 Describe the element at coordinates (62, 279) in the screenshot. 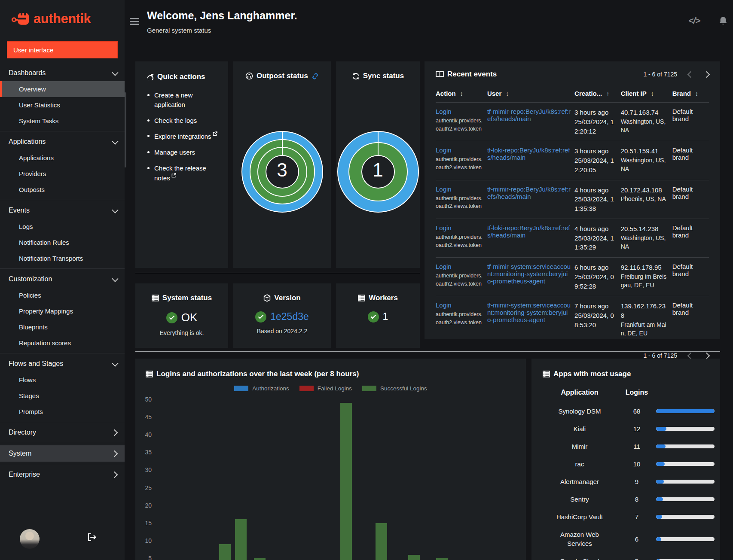

I see `nav-head-customization: Customization` at that location.